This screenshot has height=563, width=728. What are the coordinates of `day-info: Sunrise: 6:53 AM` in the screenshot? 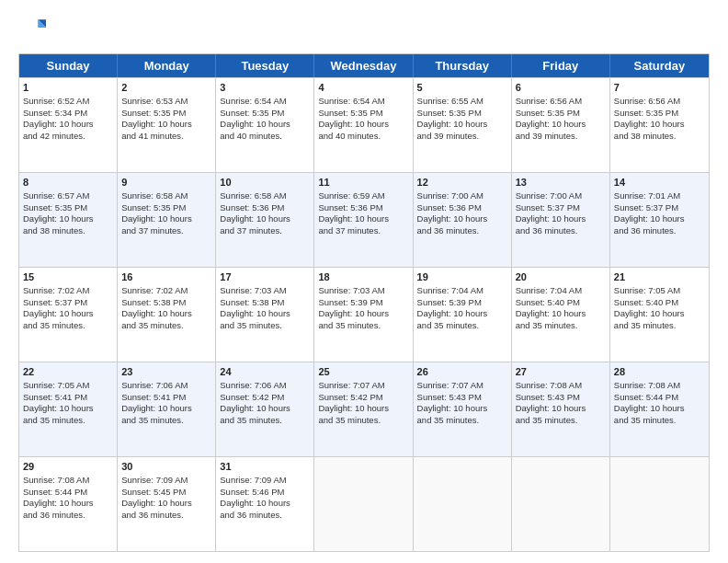 It's located at (166, 101).